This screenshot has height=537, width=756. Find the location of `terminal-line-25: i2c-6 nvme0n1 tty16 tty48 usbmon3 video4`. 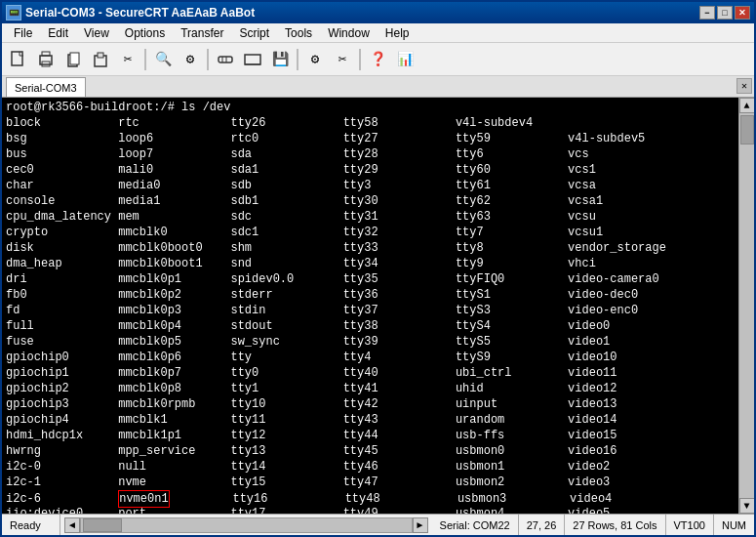

terminal-line-25: i2c-6 nvme0n1 tty16 tty48 usbmon3 video4 is located at coordinates (371, 498).